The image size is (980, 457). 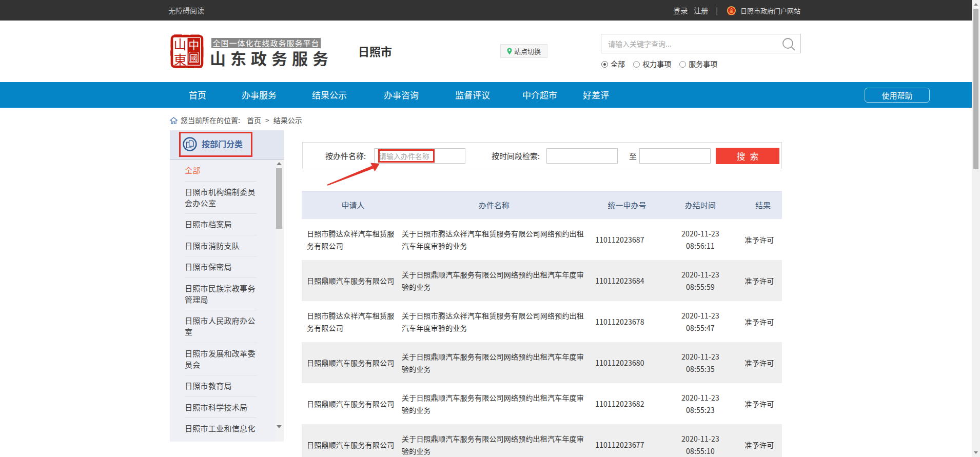 What do you see at coordinates (194, 44) in the screenshot?
I see `svg-text: 中` at bounding box center [194, 44].